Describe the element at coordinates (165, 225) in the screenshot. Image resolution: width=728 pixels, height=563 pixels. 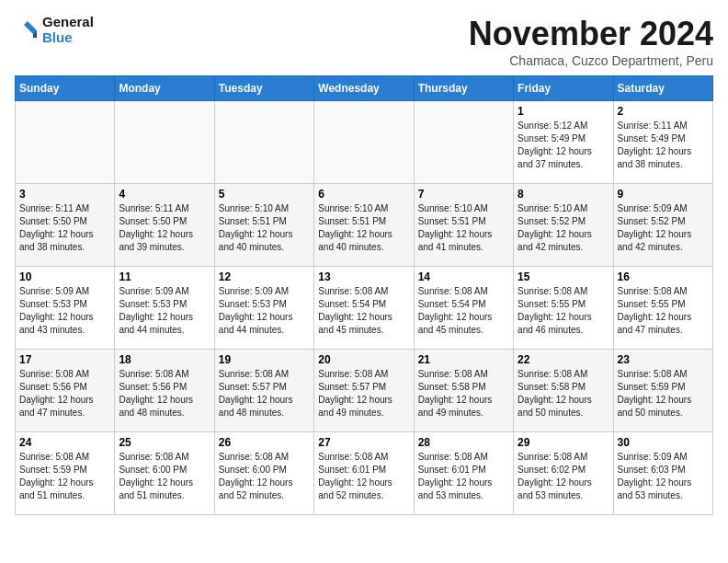
I see `calendar-cell: 4Sunrise: 5:11 AM Sunset: 5:50 PM Daylig…` at that location.